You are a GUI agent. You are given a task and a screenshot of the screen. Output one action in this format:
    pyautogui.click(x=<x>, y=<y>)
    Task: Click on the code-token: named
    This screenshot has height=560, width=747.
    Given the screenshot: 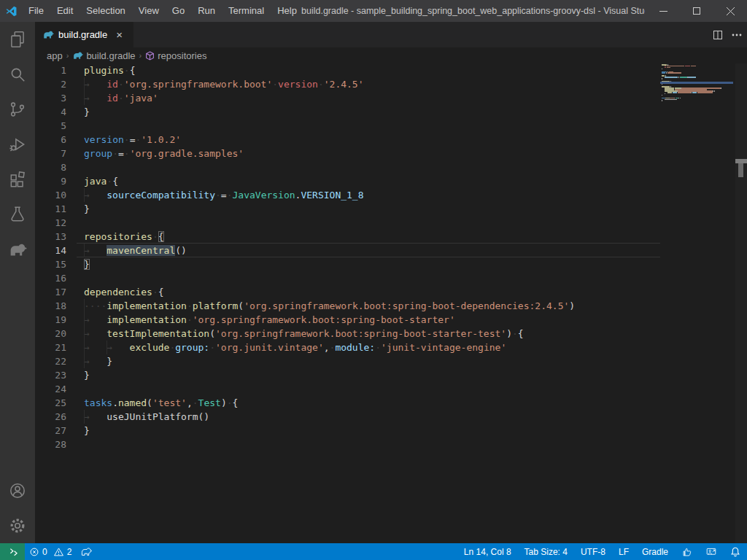 What is the action you would take?
    pyautogui.click(x=133, y=402)
    